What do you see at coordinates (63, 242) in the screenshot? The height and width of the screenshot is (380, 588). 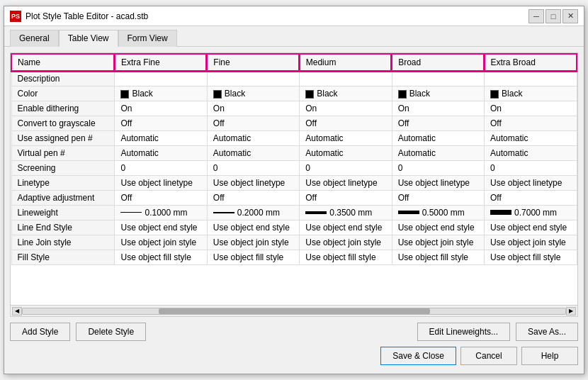 I see `row-label: Line Join style` at bounding box center [63, 242].